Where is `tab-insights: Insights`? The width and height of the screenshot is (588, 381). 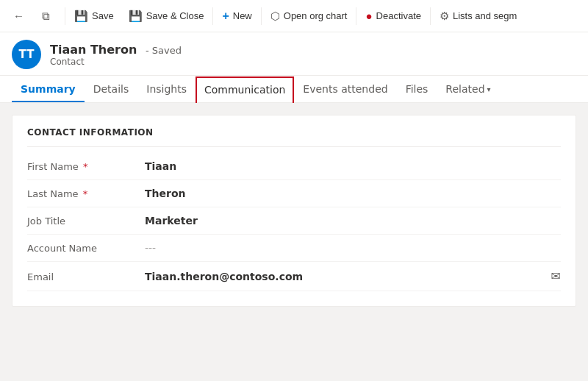 tab-insights: Insights is located at coordinates (166, 89).